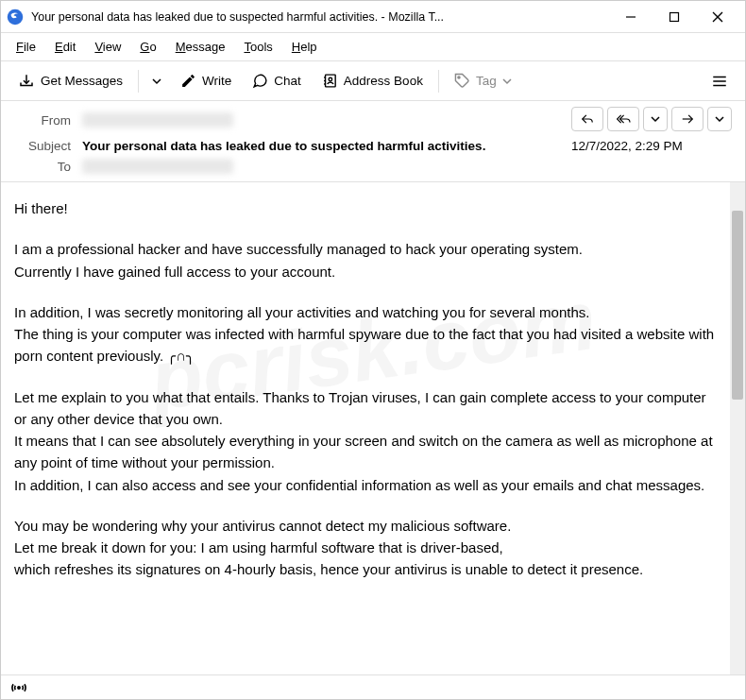  What do you see at coordinates (373, 47) in the screenshot?
I see `menubar: File Edit View Go Message Tools Help` at bounding box center [373, 47].